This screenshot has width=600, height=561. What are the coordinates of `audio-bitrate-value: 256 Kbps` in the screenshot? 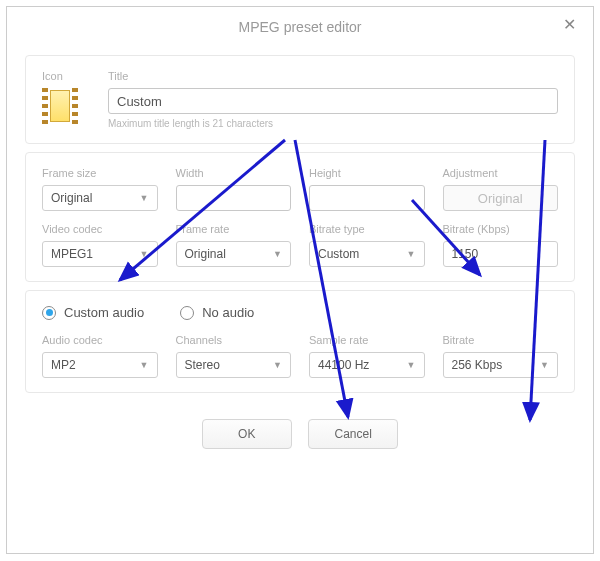 It's located at (478, 365).